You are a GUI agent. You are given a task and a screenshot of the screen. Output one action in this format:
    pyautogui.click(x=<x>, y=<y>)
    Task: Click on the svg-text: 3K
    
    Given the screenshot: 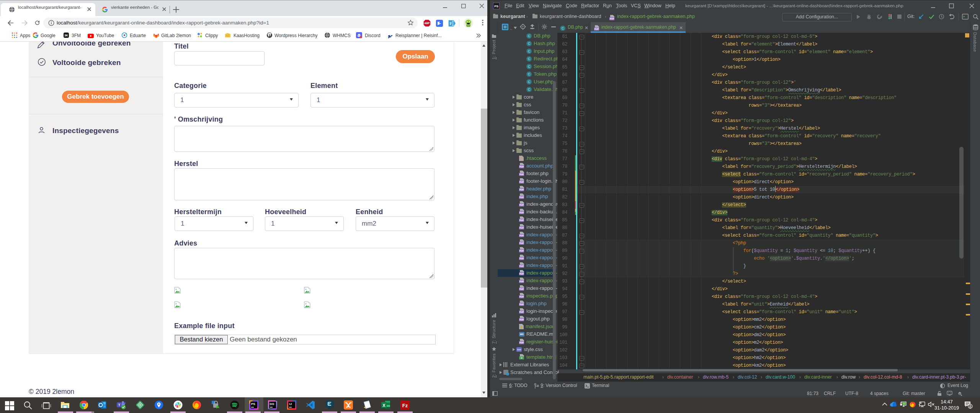 What is the action you would take?
    pyautogui.click(x=66, y=35)
    